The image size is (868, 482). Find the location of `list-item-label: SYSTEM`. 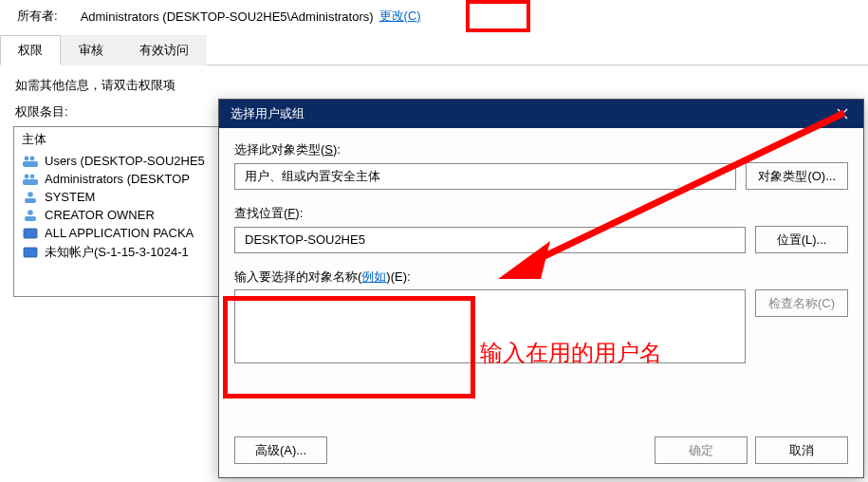

list-item-label: SYSTEM is located at coordinates (70, 197).